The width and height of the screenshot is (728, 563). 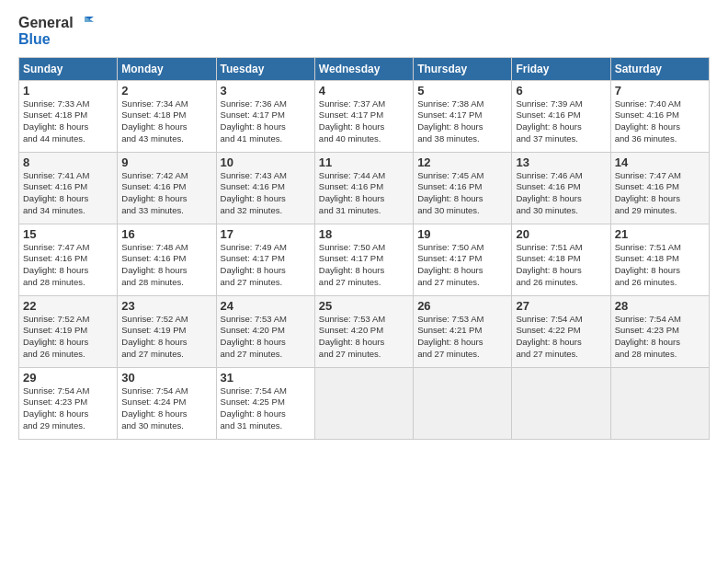 I want to click on day-number: 27, so click(x=561, y=305).